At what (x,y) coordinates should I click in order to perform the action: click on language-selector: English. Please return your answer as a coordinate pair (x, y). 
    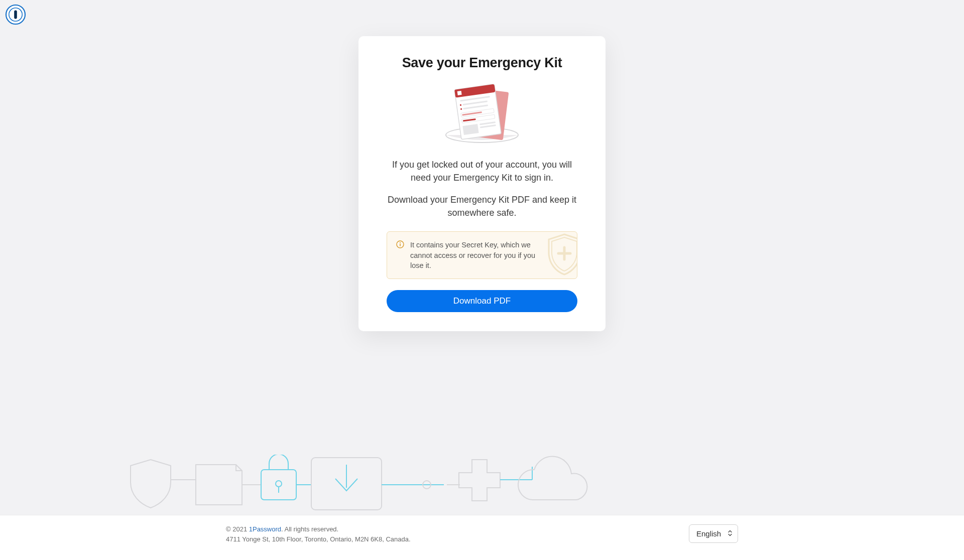
    Looking at the image, I should click on (713, 534).